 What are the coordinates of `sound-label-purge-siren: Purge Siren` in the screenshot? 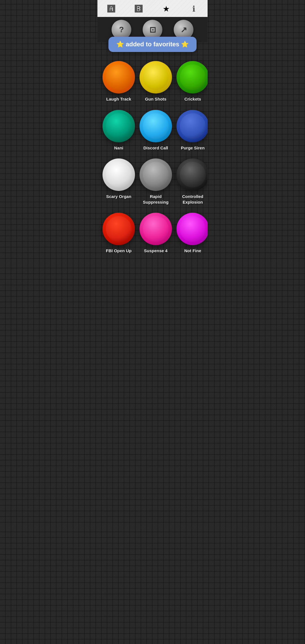 It's located at (193, 148).